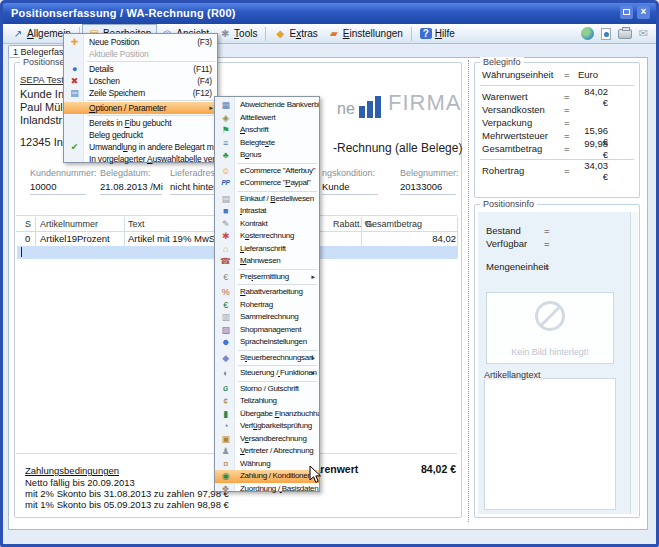  Describe the element at coordinates (427, 469) in the screenshot. I see `totals-value: 84,02 €` at that location.